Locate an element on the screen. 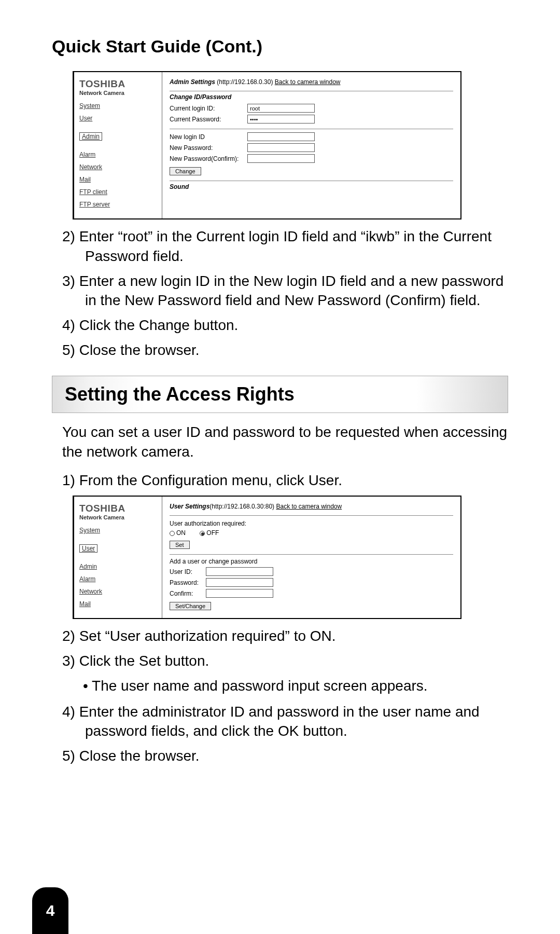 This screenshot has width=560, height=934. row-password: Password: is located at coordinates (311, 582).